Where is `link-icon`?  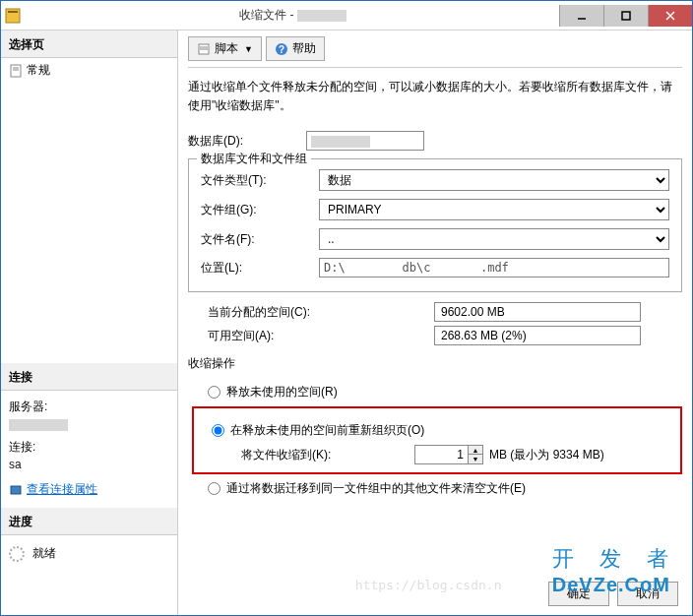
link-icon is located at coordinates (16, 490).